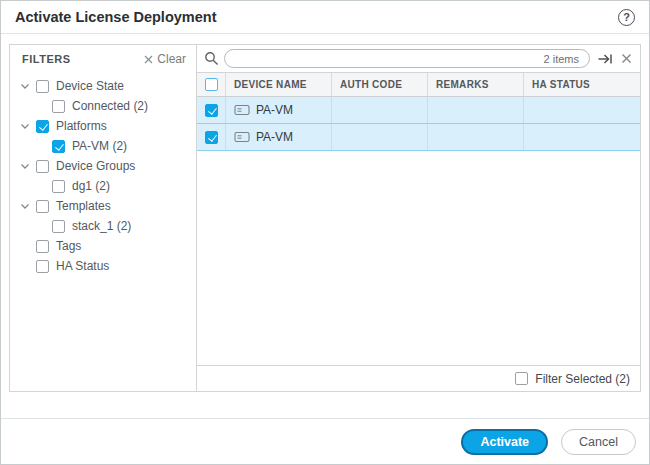  I want to click on column-header-auth-code: AUTH CODE, so click(380, 84).